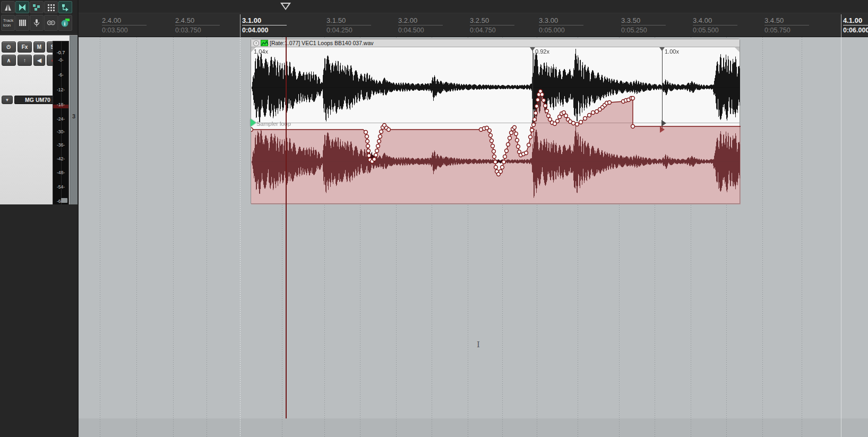  I want to click on meter-scale-label: -30-, so click(61, 132).